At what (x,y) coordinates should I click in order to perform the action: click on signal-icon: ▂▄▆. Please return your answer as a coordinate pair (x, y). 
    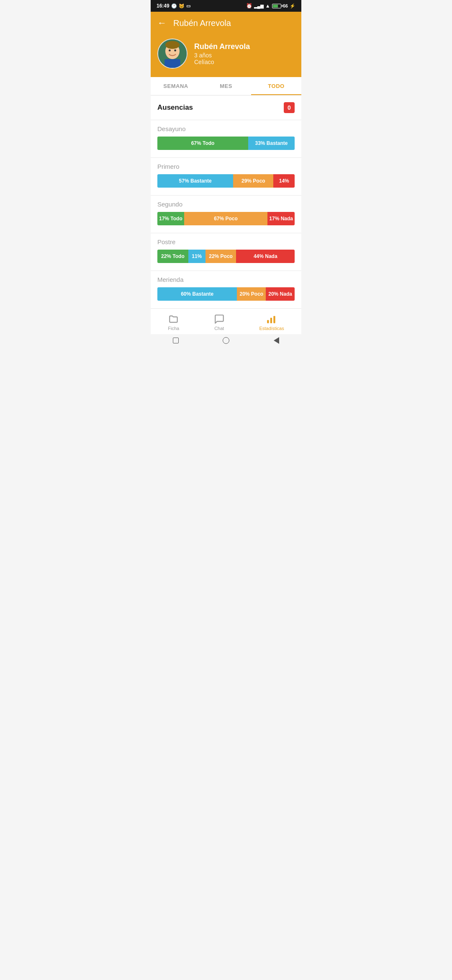
    Looking at the image, I should click on (259, 6).